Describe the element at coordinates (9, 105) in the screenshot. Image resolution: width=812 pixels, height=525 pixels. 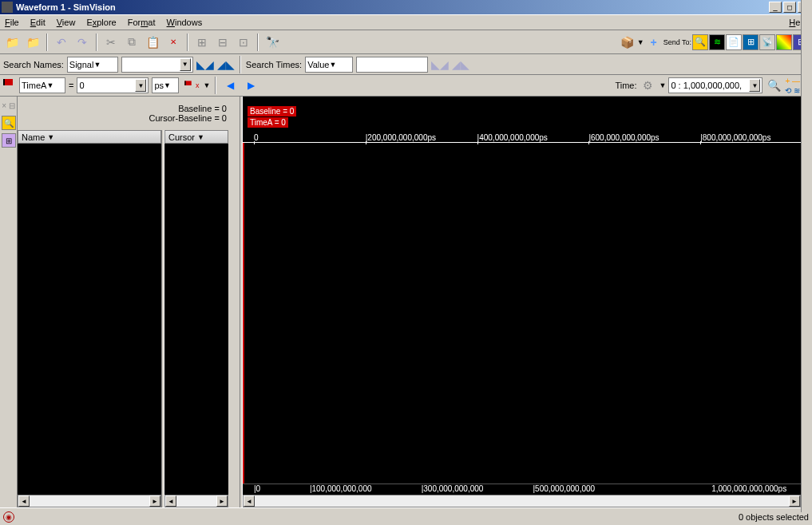
I see `side-close-icon: × ⊟` at that location.